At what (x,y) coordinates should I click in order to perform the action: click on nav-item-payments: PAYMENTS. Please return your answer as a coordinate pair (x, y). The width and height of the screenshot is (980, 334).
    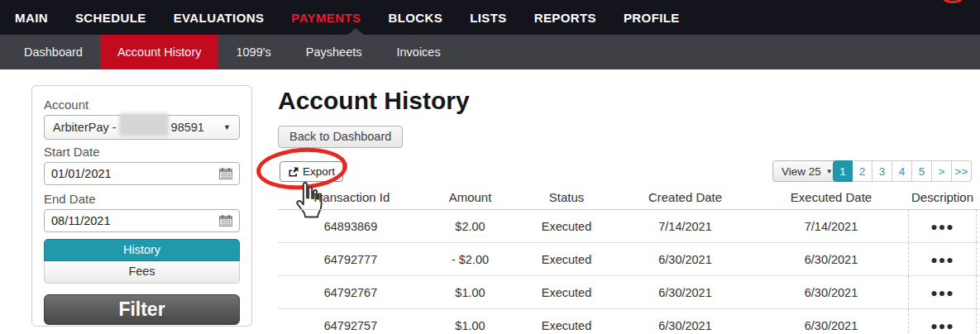
    Looking at the image, I should click on (326, 18).